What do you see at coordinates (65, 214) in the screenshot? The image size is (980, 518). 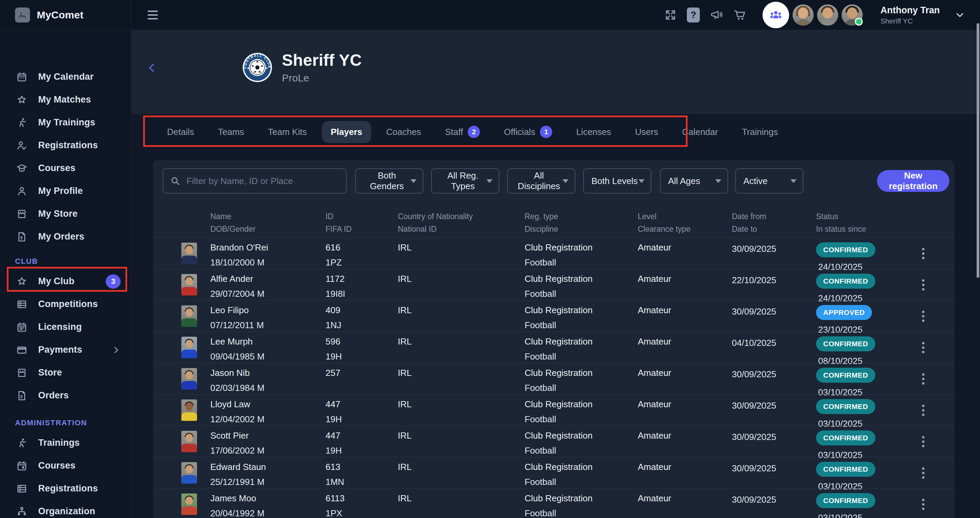 I see `sidebar-item-my-store: My Store` at bounding box center [65, 214].